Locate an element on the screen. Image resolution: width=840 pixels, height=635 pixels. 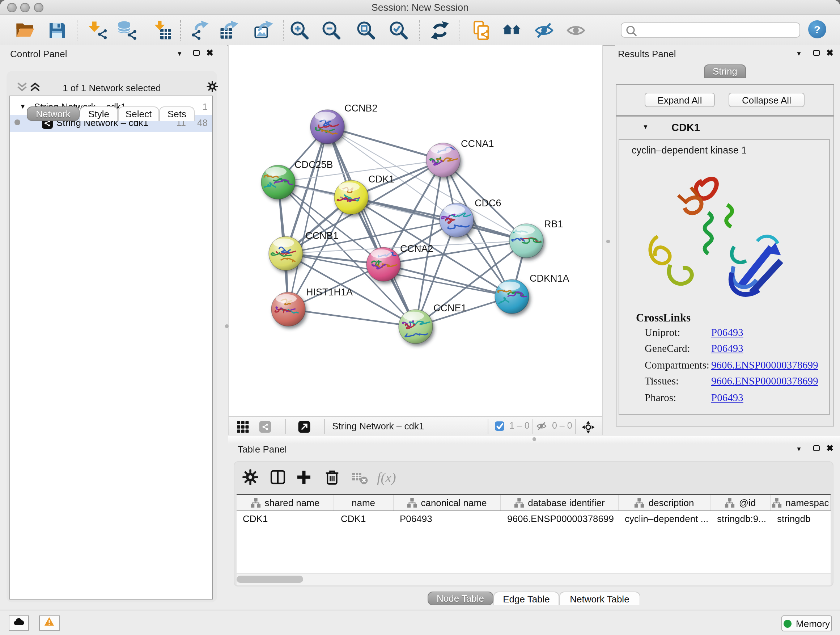
memory-status-dot is located at coordinates (788, 623).